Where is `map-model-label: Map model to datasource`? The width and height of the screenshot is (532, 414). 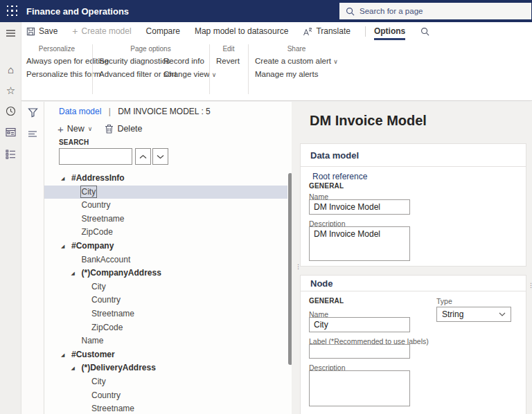
map-model-label: Map model to datasource is located at coordinates (241, 31).